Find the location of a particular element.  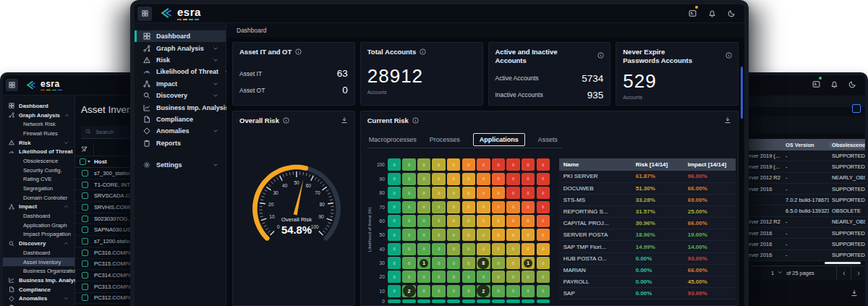

page-select-chevron-icon is located at coordinates (780, 273).